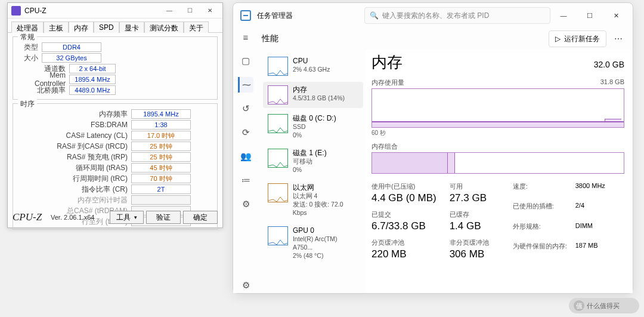 Image resolution: width=644 pixels, height=317 pixels. What do you see at coordinates (27, 104) in the screenshot?
I see `timings-legend: 时序` at bounding box center [27, 104].